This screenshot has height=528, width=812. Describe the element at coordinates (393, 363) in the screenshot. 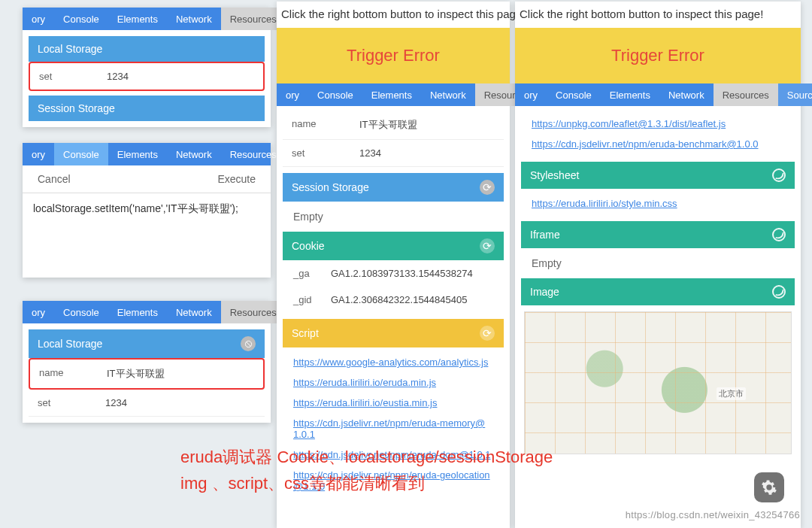

I see `script-link: https://www.google-analytics.com/analyti…` at that location.